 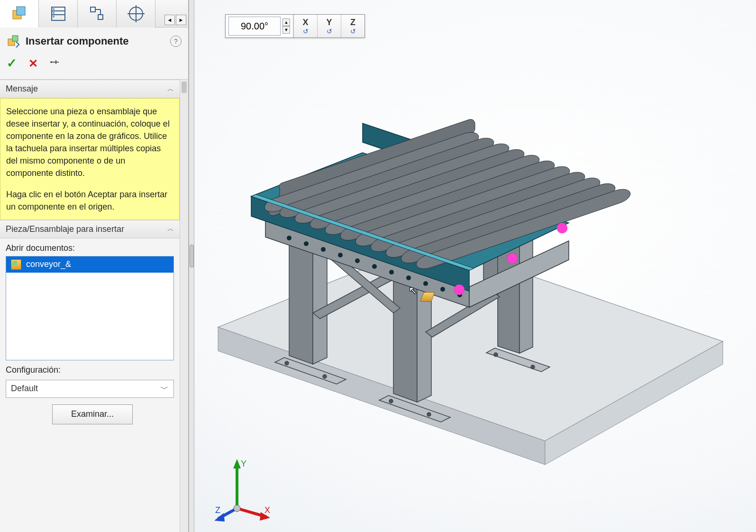 I want to click on splitter-handle, so click(x=191, y=256).